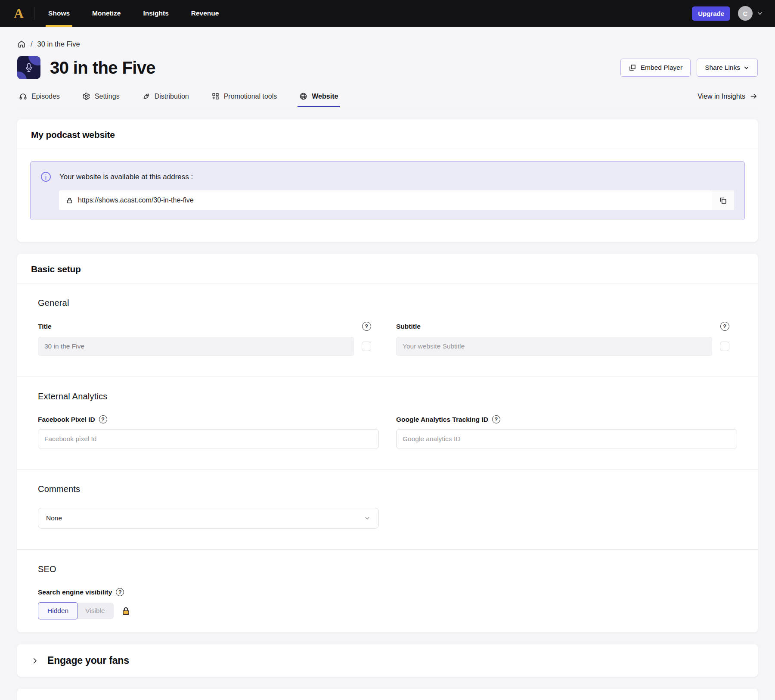  What do you see at coordinates (59, 44) in the screenshot?
I see `breadcrumb-current: 30 in the Five` at bounding box center [59, 44].